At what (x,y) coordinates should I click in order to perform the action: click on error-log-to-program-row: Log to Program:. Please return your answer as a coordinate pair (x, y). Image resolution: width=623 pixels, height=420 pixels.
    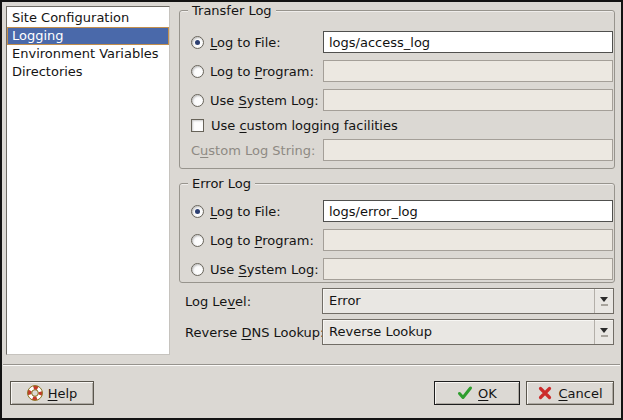
    Looking at the image, I should click on (401, 240).